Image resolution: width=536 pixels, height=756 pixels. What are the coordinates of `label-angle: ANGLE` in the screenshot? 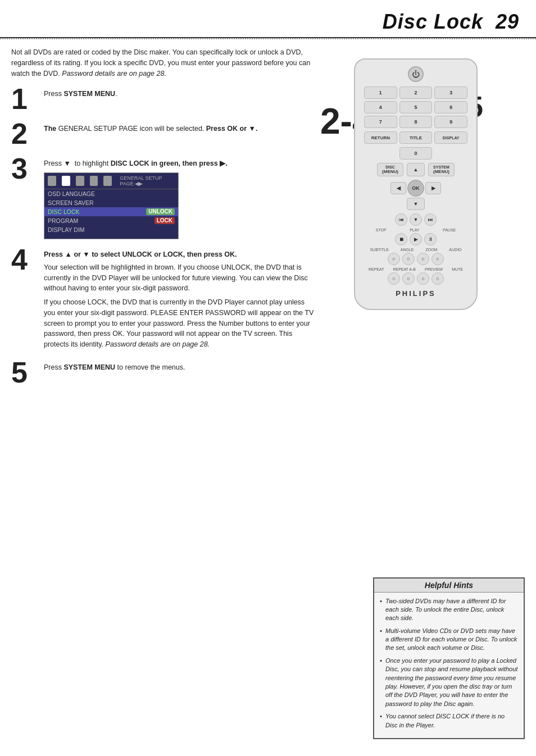 It's located at (407, 249).